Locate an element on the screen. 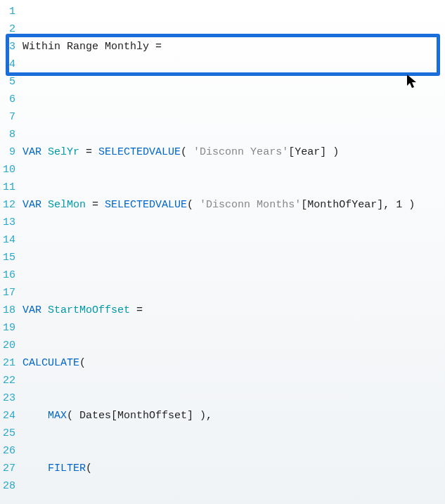 The image size is (445, 504). line-number: 18 is located at coordinates (8, 311).